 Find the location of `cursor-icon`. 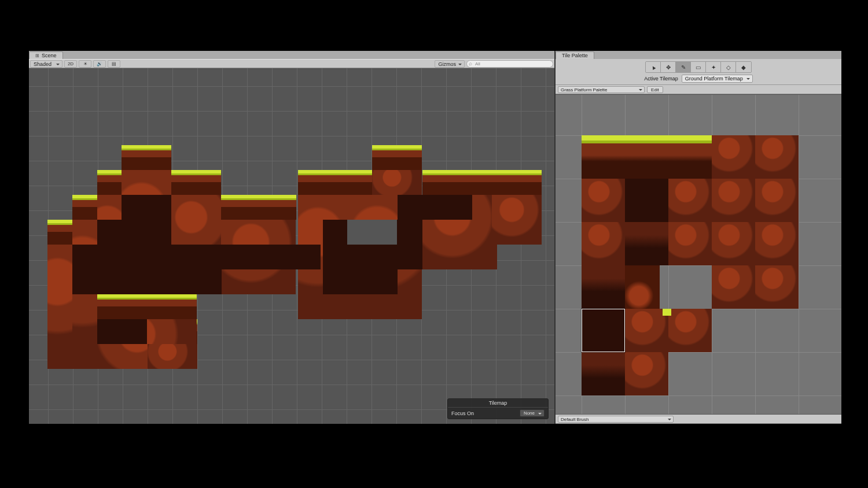

cursor-icon is located at coordinates (653, 67).